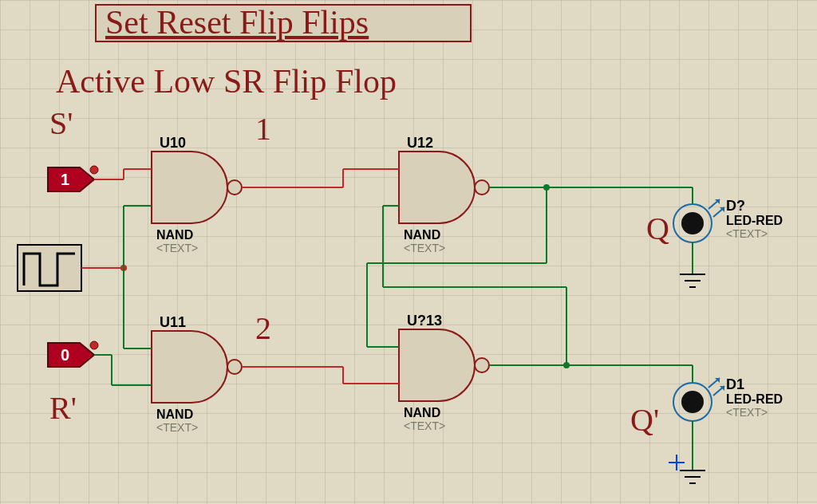 Image resolution: width=817 pixels, height=504 pixels. What do you see at coordinates (237, 22) in the screenshot?
I see `title-text: Set Reset Flip Flips` at bounding box center [237, 22].